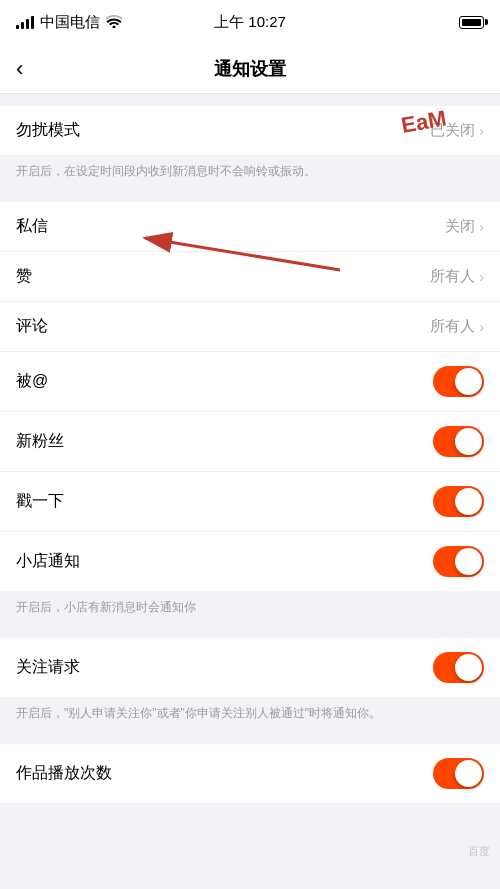 Image resolution: width=500 pixels, height=889 pixels. Describe the element at coordinates (457, 326) in the screenshot. I see `comment-value: 所有人 ›` at that location.